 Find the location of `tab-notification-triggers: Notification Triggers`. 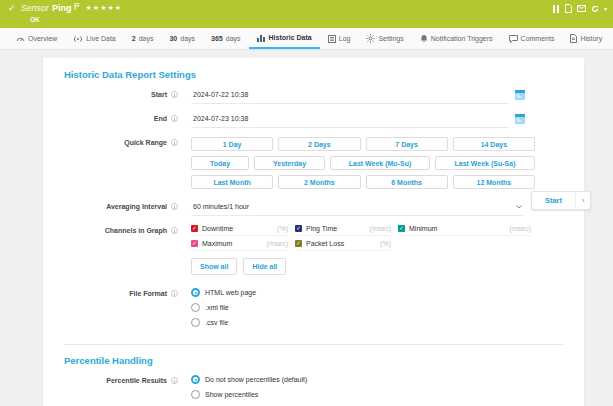

tab-notification-triggers: Notification Triggers is located at coordinates (456, 38).